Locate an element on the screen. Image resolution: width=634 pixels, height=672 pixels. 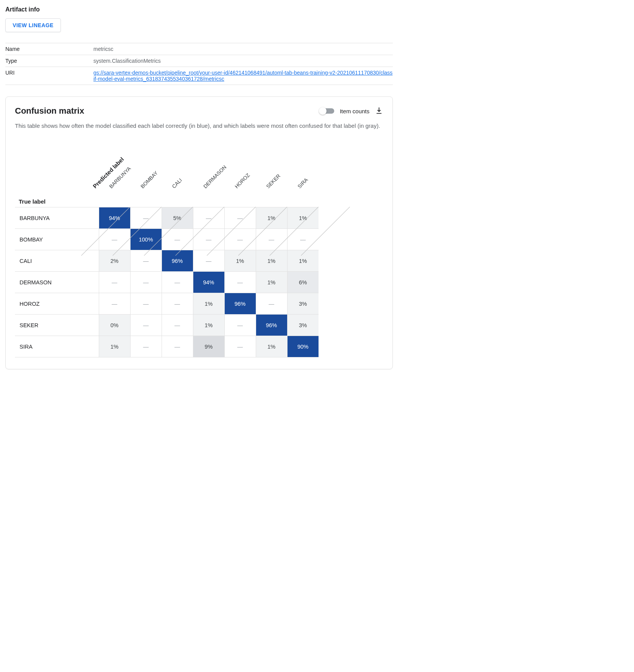
toggle-knob is located at coordinates (323, 111).